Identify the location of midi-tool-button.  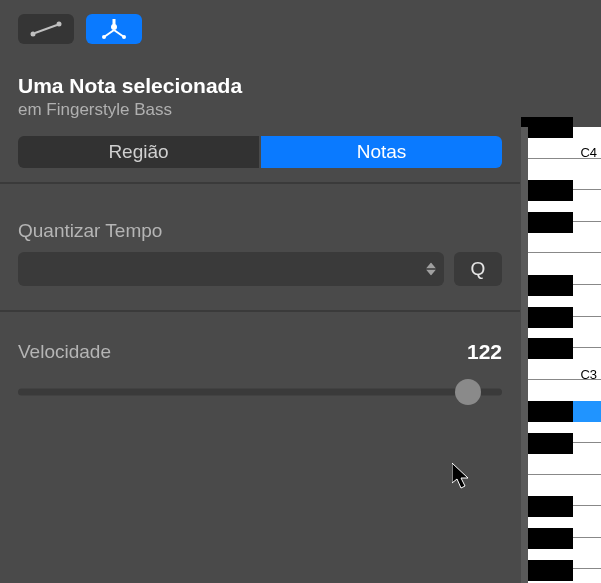
(114, 29).